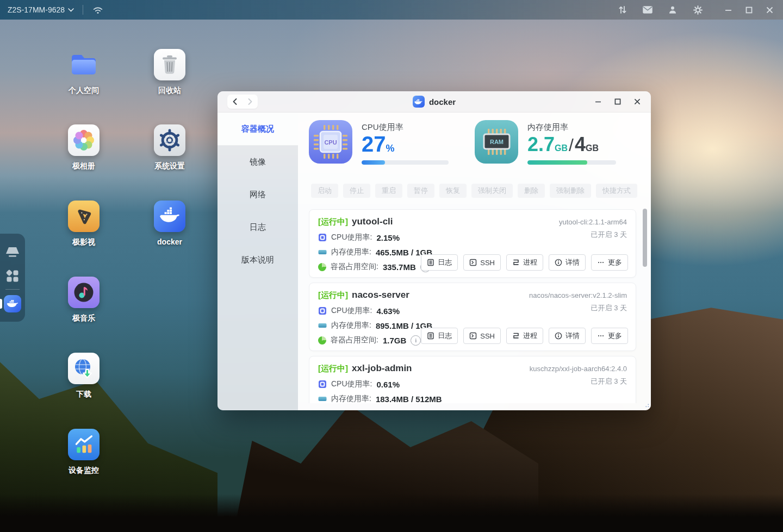 Image resolution: width=783 pixels, height=532 pixels. What do you see at coordinates (372, 222) in the screenshot?
I see `container-name: yutool-cli` at bounding box center [372, 222].